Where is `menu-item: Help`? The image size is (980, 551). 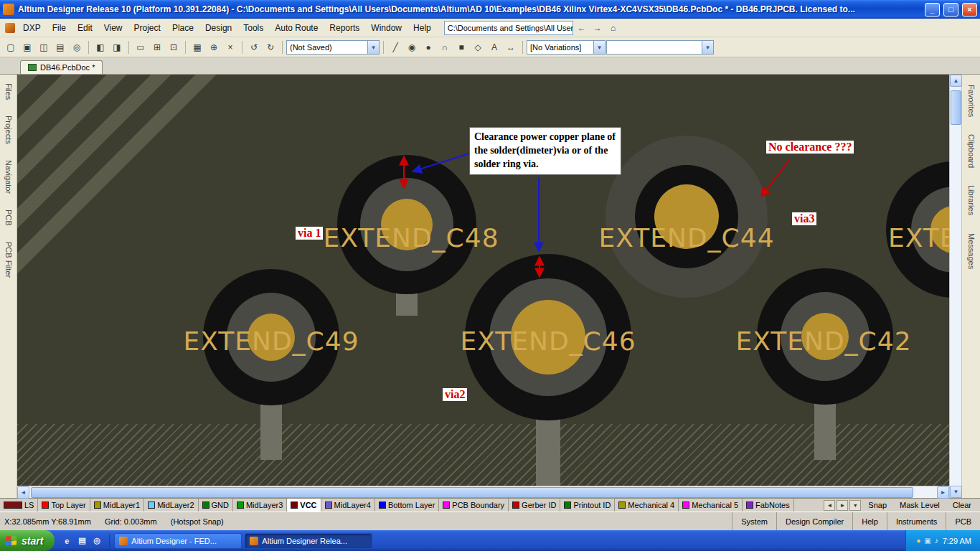
menu-item: Help is located at coordinates (422, 28).